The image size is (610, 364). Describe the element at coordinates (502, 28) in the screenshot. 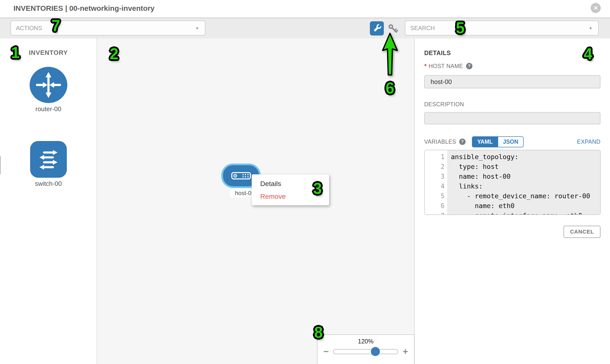

I see `search-dropdown: SEARCH ▼` at that location.